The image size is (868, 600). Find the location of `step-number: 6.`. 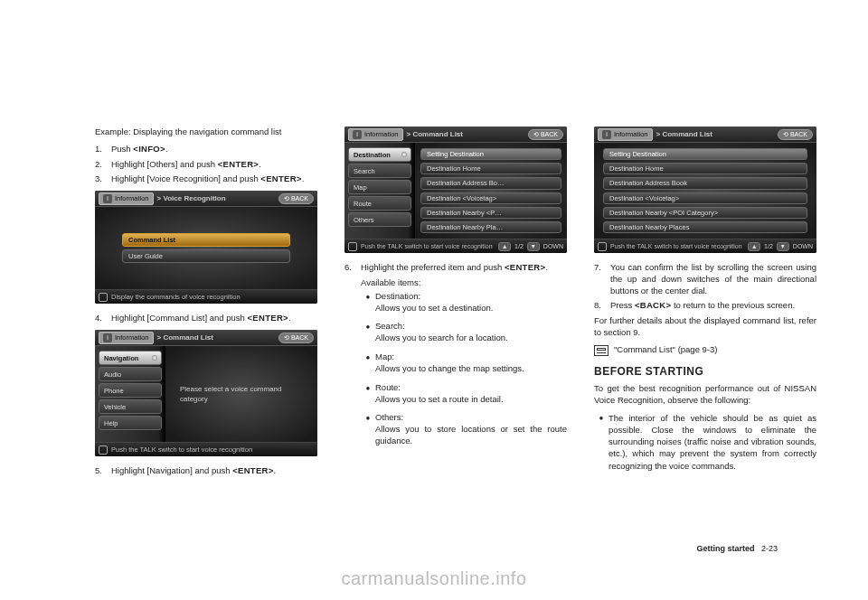

step-number: 6. is located at coordinates (353, 267).